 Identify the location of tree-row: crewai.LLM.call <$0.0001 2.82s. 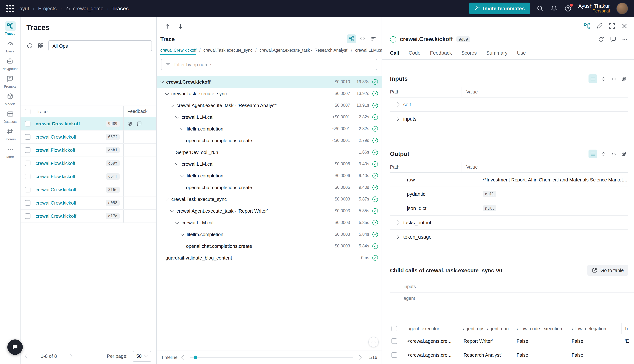
(269, 117).